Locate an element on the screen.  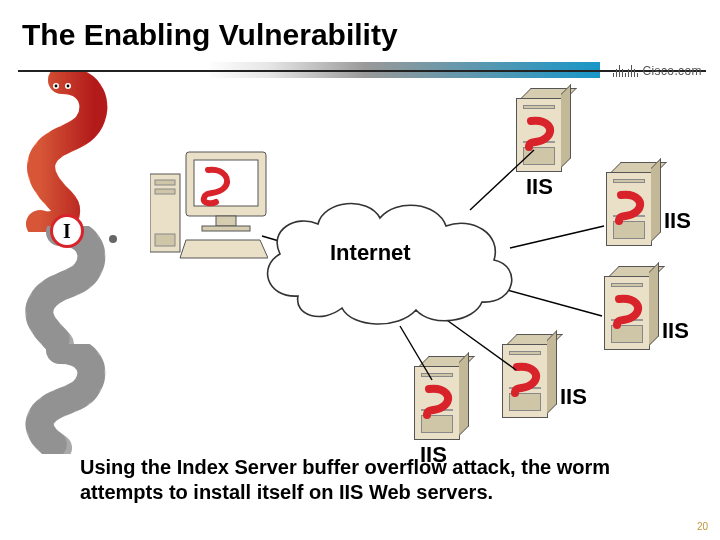
brand-logo: Cisco.com is located at coordinates (658, 71).